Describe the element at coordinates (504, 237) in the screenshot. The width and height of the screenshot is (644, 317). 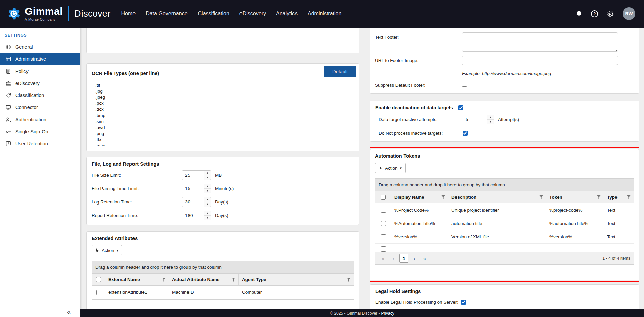
I see `table-row: %version% Version of XML file %version% …` at that location.